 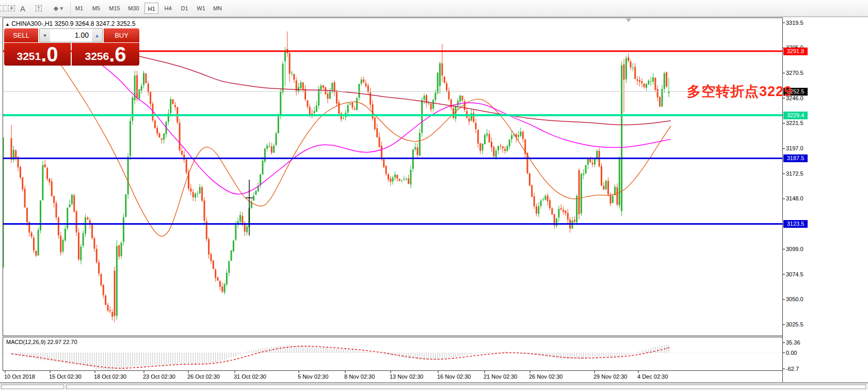 I want to click on shapes-icon: ◆ ▾, so click(x=58, y=8).